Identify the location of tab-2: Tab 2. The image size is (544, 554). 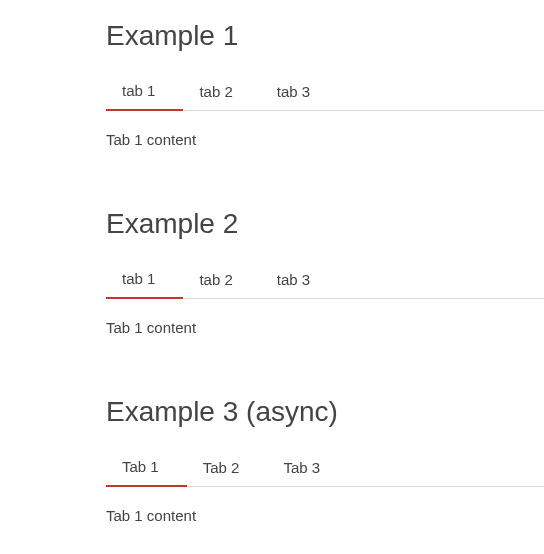
(228, 468).